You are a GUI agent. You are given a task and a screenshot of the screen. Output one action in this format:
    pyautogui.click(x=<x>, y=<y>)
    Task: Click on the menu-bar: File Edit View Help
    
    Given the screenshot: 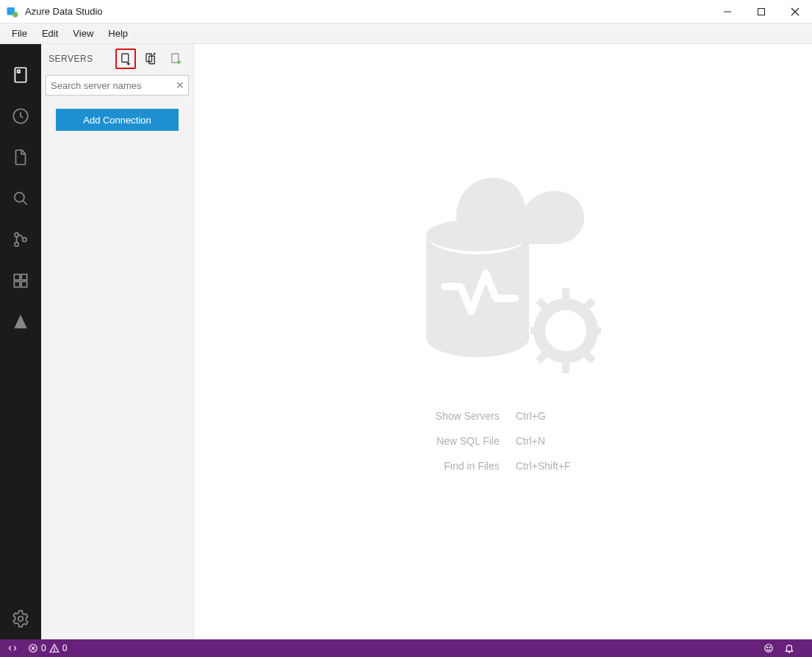 What is the action you would take?
    pyautogui.click(x=406, y=34)
    